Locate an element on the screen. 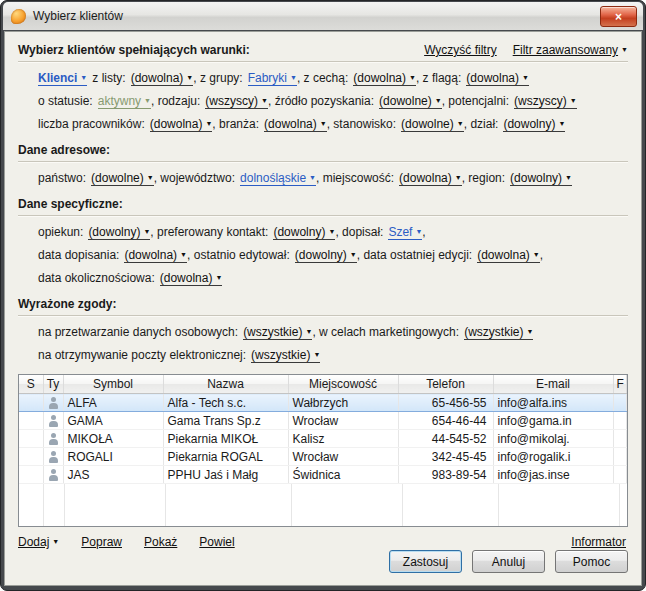  consent-email-label: na otrzymywanie poczty elektronicznej: is located at coordinates (142, 355).